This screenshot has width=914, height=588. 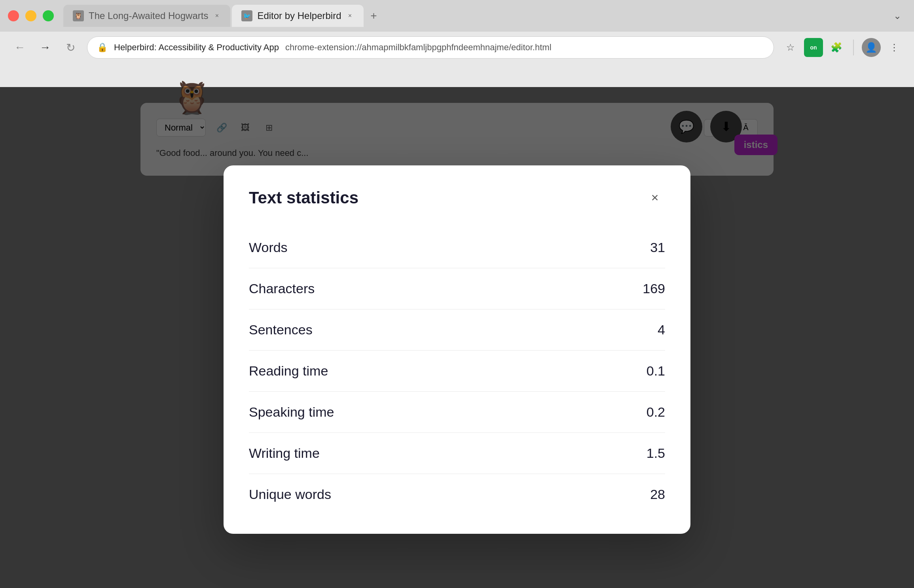 What do you see at coordinates (291, 412) in the screenshot?
I see `stat-label-4: Speaking time` at bounding box center [291, 412].